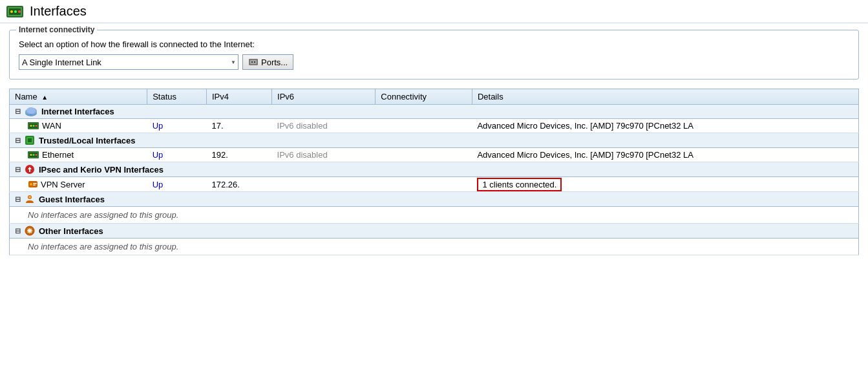  What do you see at coordinates (177, 185) in the screenshot?
I see `vpn-server-status: Up` at bounding box center [177, 185].